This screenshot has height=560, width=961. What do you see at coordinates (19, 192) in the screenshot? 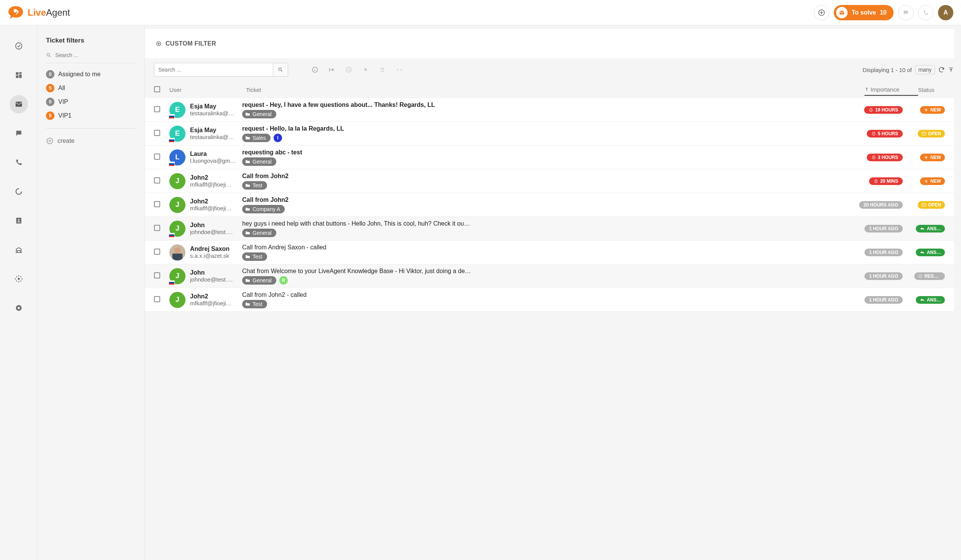
I see `nav-analytics` at bounding box center [19, 192].